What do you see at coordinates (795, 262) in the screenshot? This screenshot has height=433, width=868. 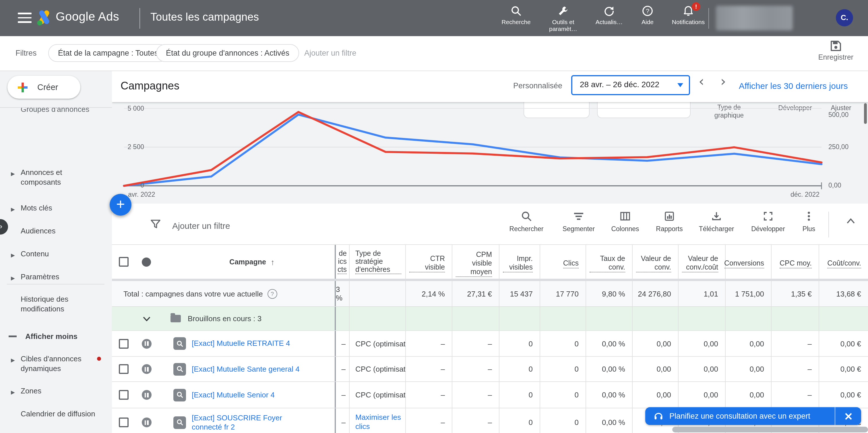 I see `header-cpc: CPC moy.` at bounding box center [795, 262].